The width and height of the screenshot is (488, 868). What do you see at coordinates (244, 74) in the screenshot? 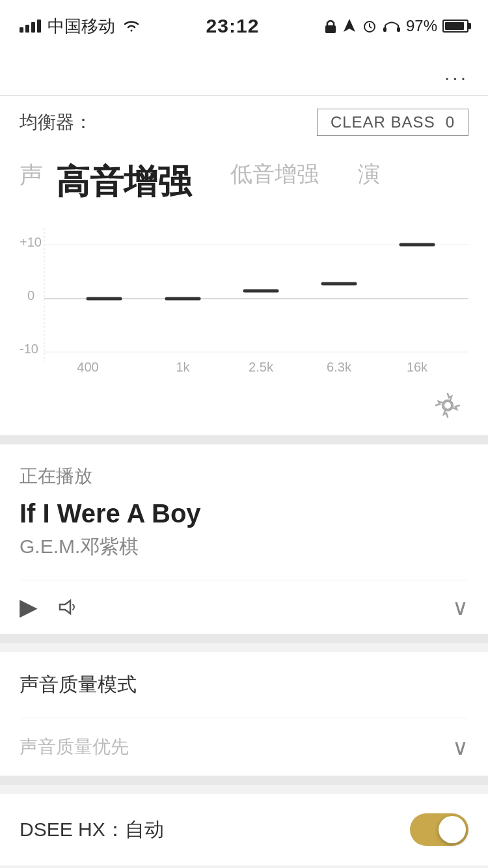
I see `more-menu-button: ...` at bounding box center [244, 74].